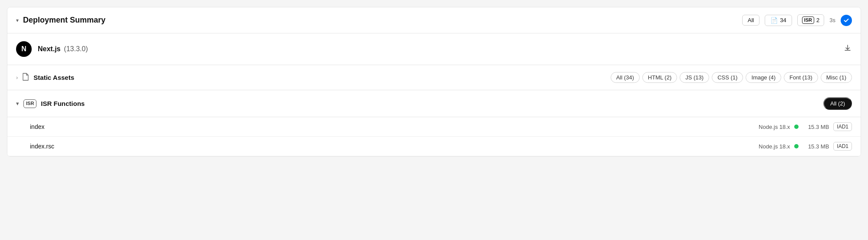  What do you see at coordinates (24, 49) in the screenshot?
I see `nextjs-logo: N` at bounding box center [24, 49].